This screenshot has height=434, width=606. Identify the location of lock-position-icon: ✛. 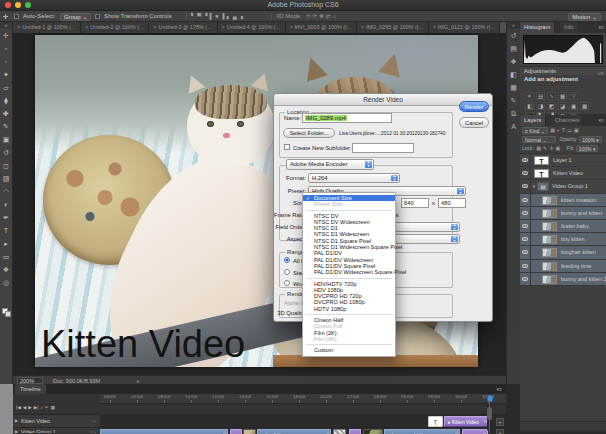
(551, 148).